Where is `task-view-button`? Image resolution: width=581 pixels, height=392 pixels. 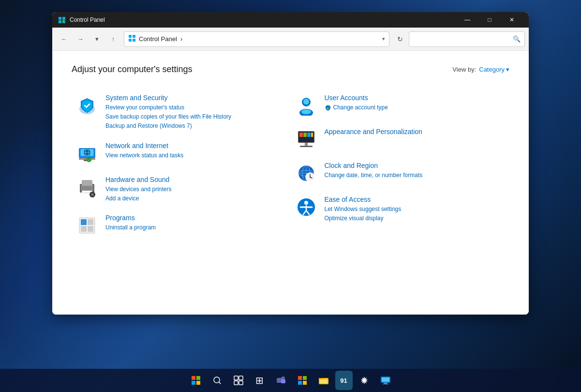 task-view-button is located at coordinates (238, 380).